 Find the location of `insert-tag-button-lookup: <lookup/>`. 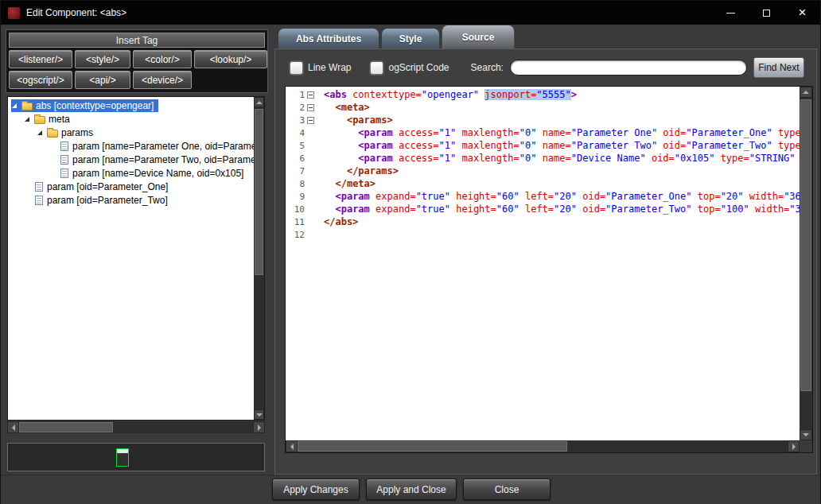

insert-tag-button-lookup: <lookup/> is located at coordinates (231, 59).